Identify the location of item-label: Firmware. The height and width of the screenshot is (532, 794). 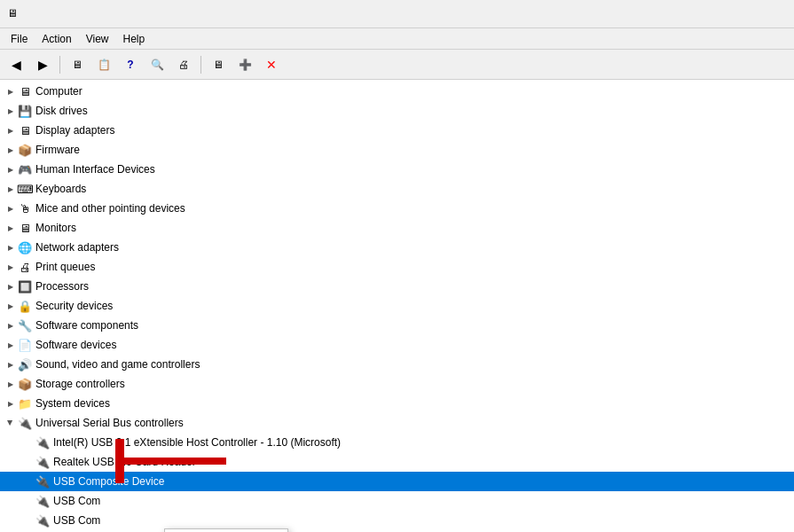
(58, 150).